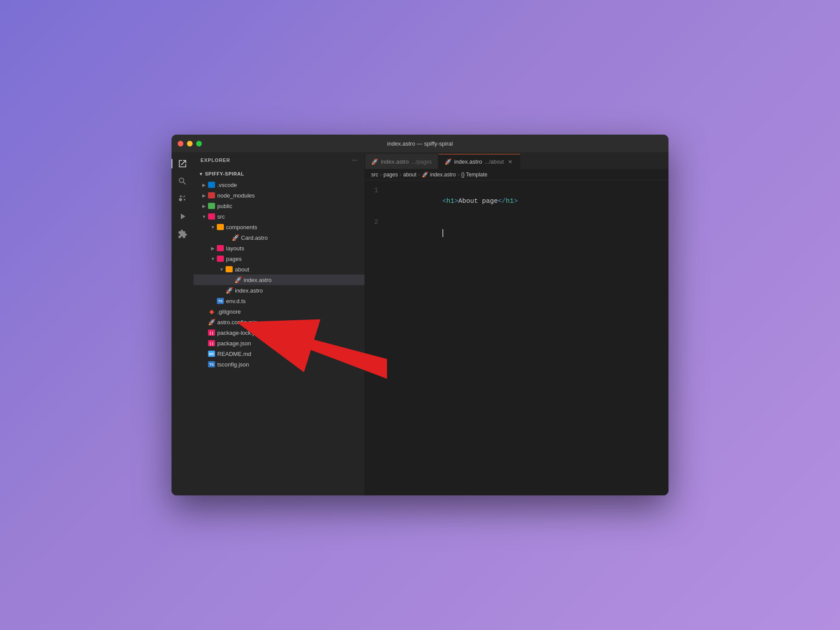 The height and width of the screenshot is (630, 840). What do you see at coordinates (183, 164) in the screenshot?
I see `explorer-activity-icon` at bounding box center [183, 164].